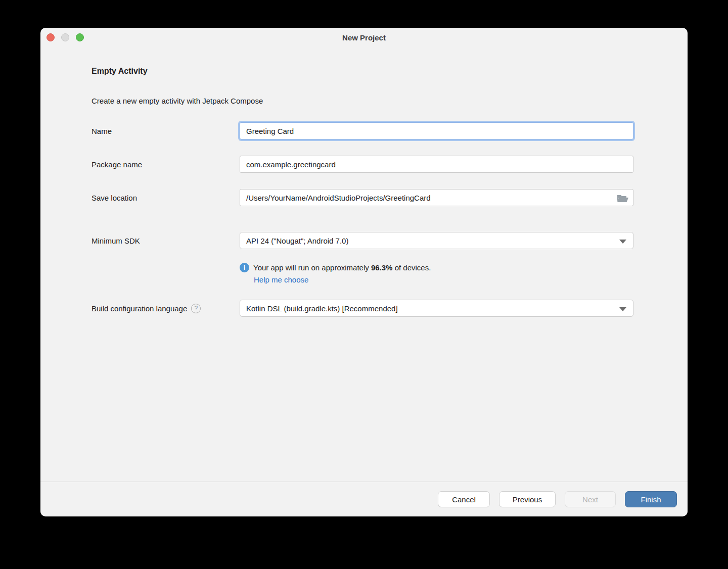 This screenshot has height=569, width=728. I want to click on minimum-sdk-label: Minimum SDK, so click(116, 241).